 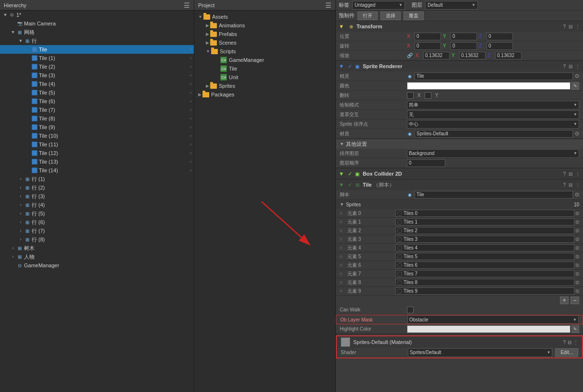 What do you see at coordinates (494, 195) in the screenshot?
I see `script-ref-input: Tile` at bounding box center [494, 195].